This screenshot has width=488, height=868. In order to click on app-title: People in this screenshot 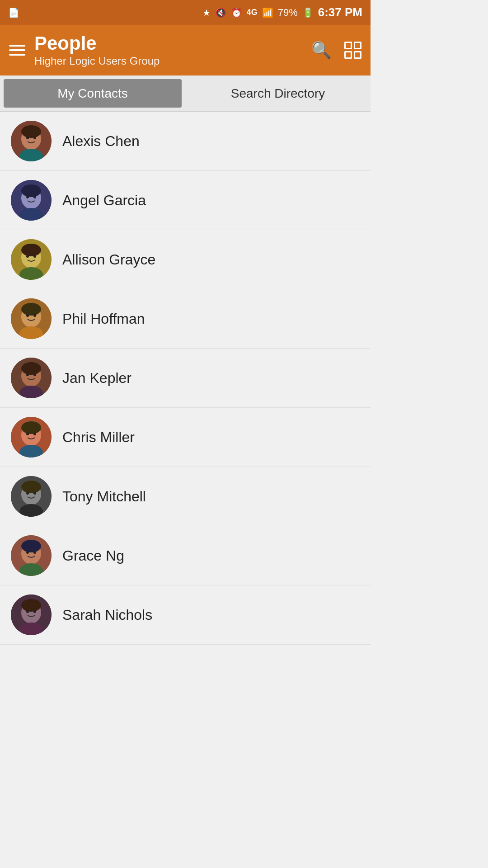, I will do `click(168, 43)`.